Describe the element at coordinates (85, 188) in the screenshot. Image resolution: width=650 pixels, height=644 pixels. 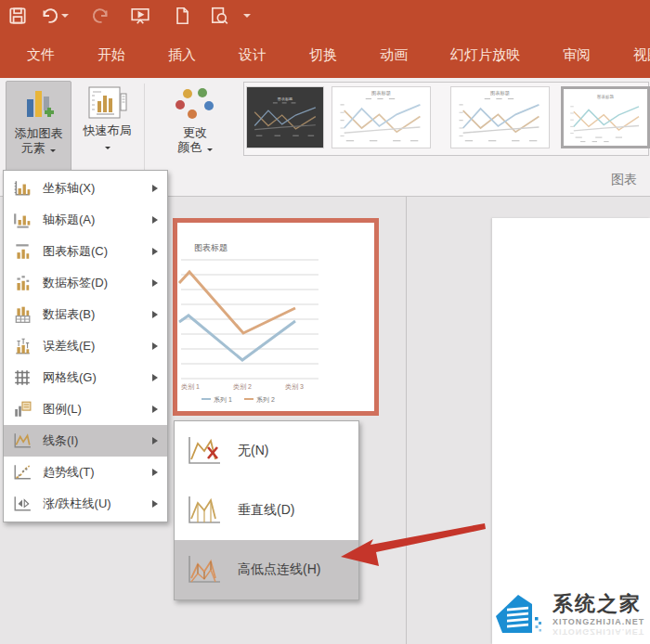
I see `menu-item-axes: 坐标轴(X)` at that location.